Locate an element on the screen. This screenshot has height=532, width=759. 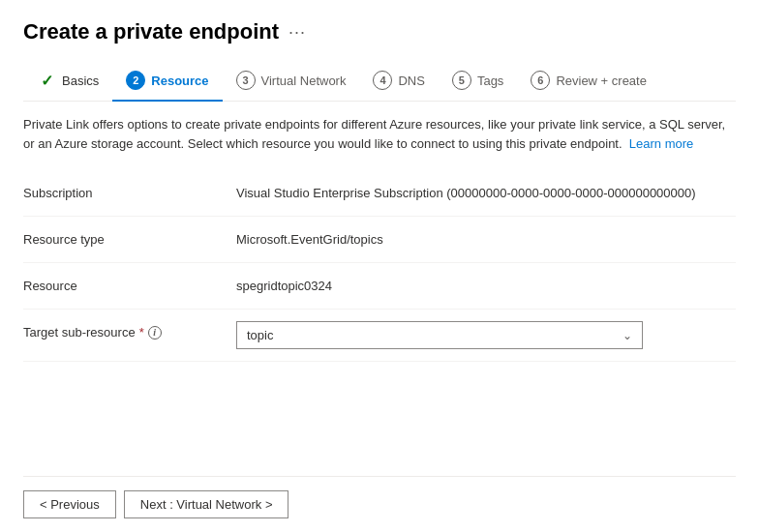
step-label-tags: Tags is located at coordinates (490, 81).